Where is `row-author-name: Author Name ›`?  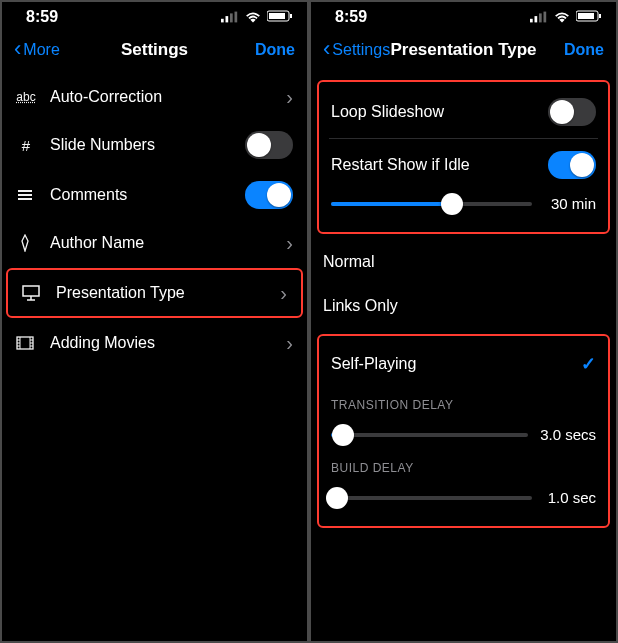
row-author-name: Author Name › is located at coordinates (154, 243).